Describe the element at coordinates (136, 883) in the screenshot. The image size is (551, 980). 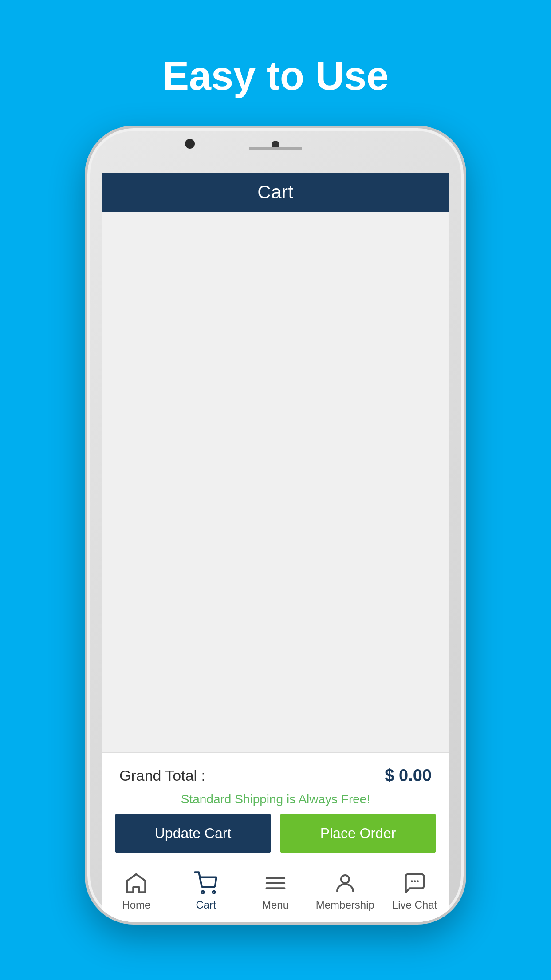
I see `home-icon` at that location.